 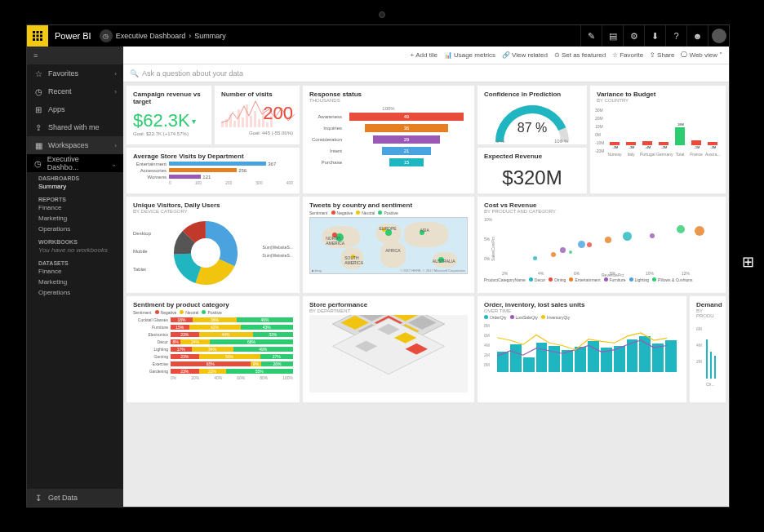 What do you see at coordinates (426, 55) in the screenshot?
I see `cmd-label: Add tile` at bounding box center [426, 55].